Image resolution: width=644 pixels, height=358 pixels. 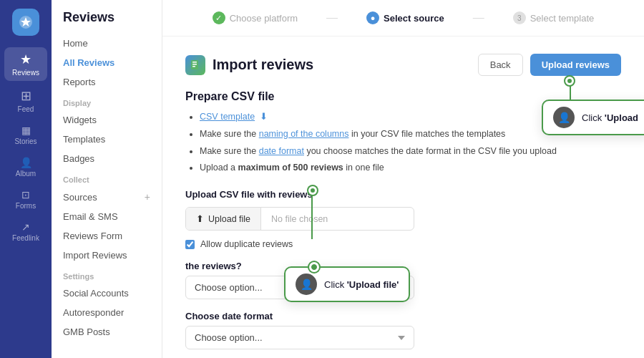 What do you see at coordinates (610, 117) in the screenshot?
I see `upload-reviews-tooltip-text: Click 'Upload` at bounding box center [610, 117].